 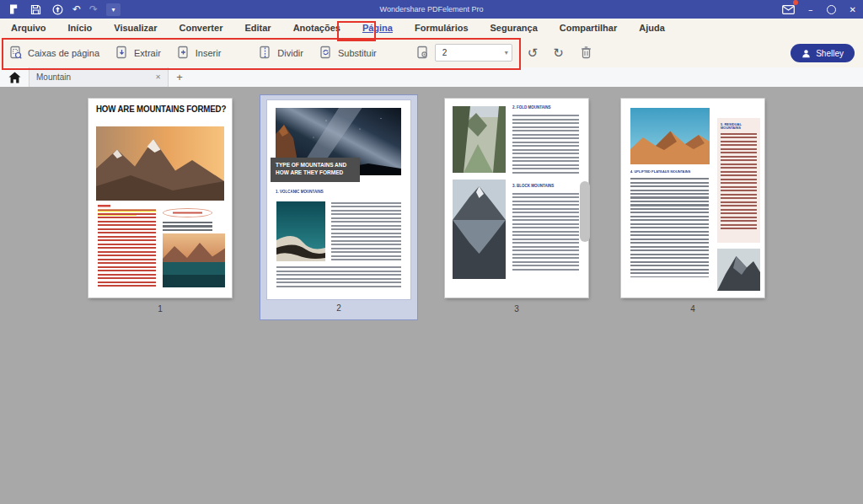 What do you see at coordinates (99, 78) in the screenshot?
I see `document-tab: Mountain ✕` at bounding box center [99, 78].